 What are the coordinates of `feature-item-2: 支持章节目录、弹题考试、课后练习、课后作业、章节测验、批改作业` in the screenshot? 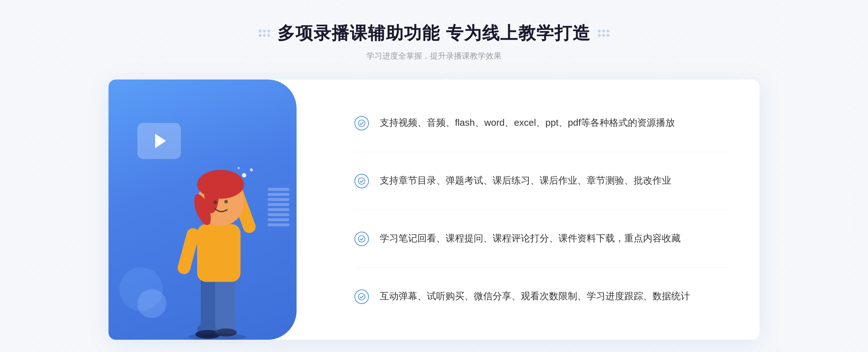 It's located at (542, 181).